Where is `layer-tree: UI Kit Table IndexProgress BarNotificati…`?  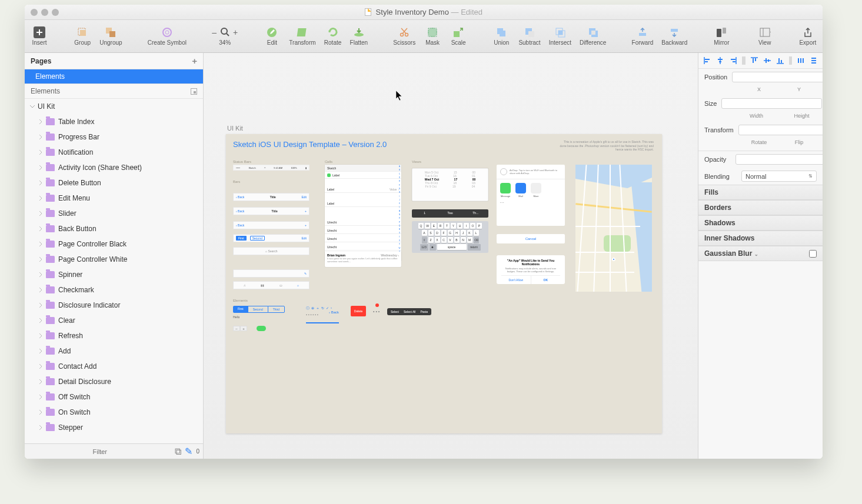
layer-tree: UI Kit Table IndexProgress BarNotificati… is located at coordinates (114, 271).